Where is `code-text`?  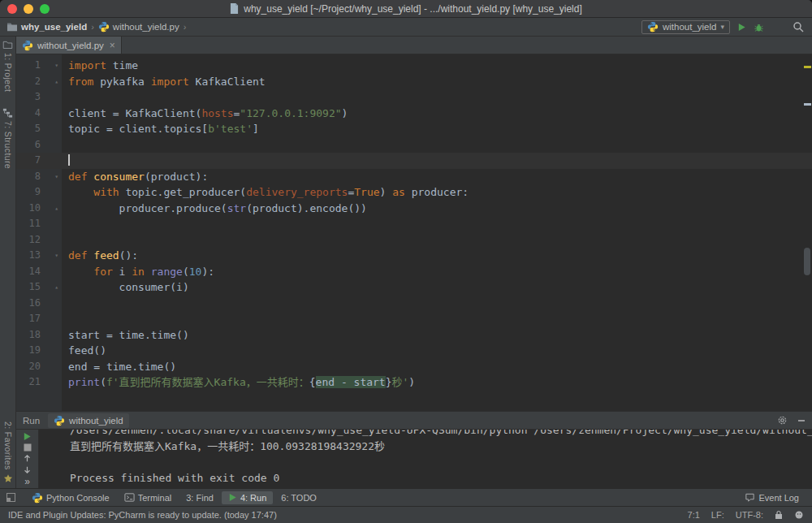
code-text is located at coordinates (65, 97).